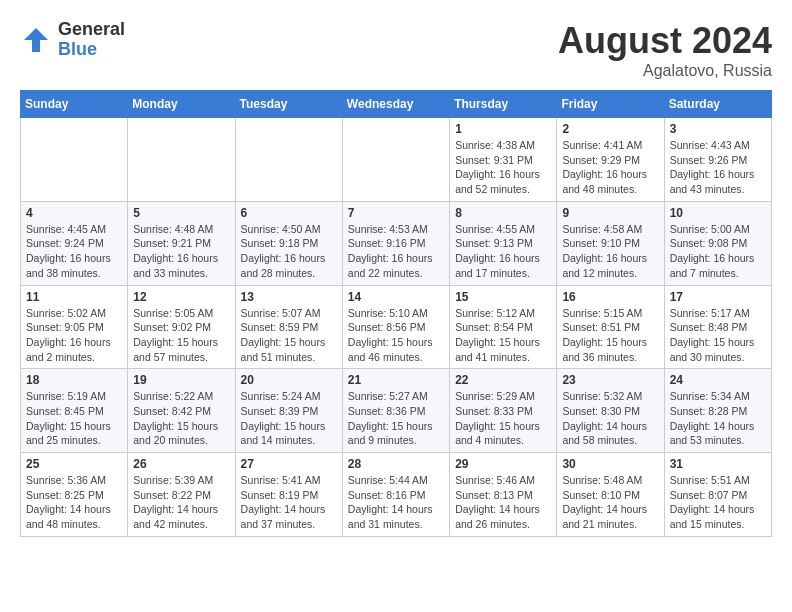 The height and width of the screenshot is (612, 792). I want to click on logo-general: General, so click(92, 30).